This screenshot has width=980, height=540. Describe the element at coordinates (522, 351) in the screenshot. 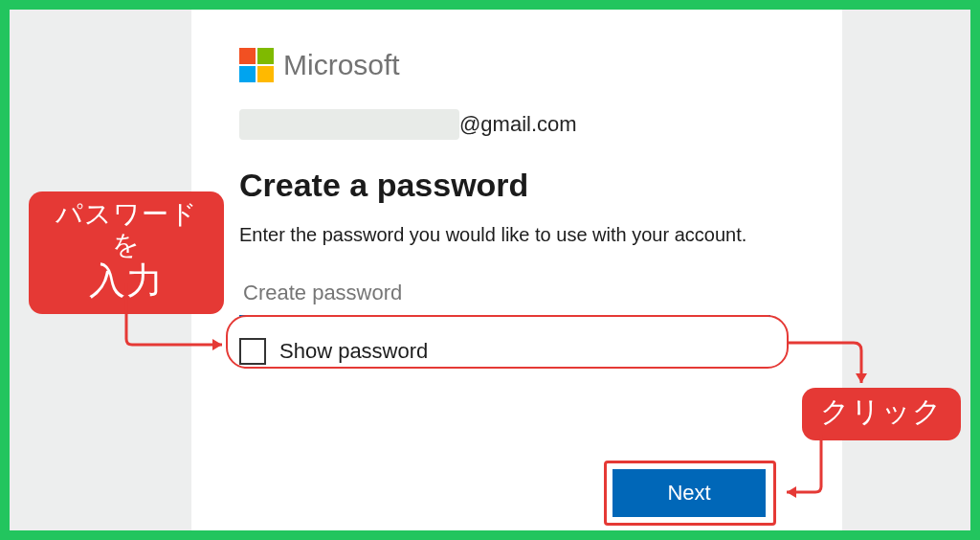

I see `show-password-row: Show password` at that location.